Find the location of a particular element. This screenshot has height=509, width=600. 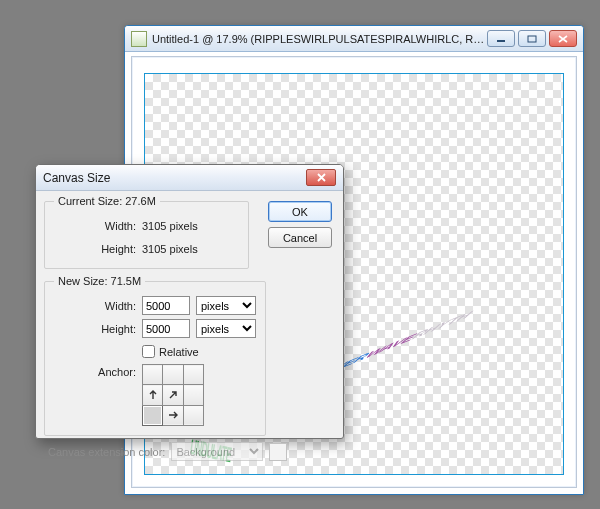

new-width-label: Width: is located at coordinates (98, 306).